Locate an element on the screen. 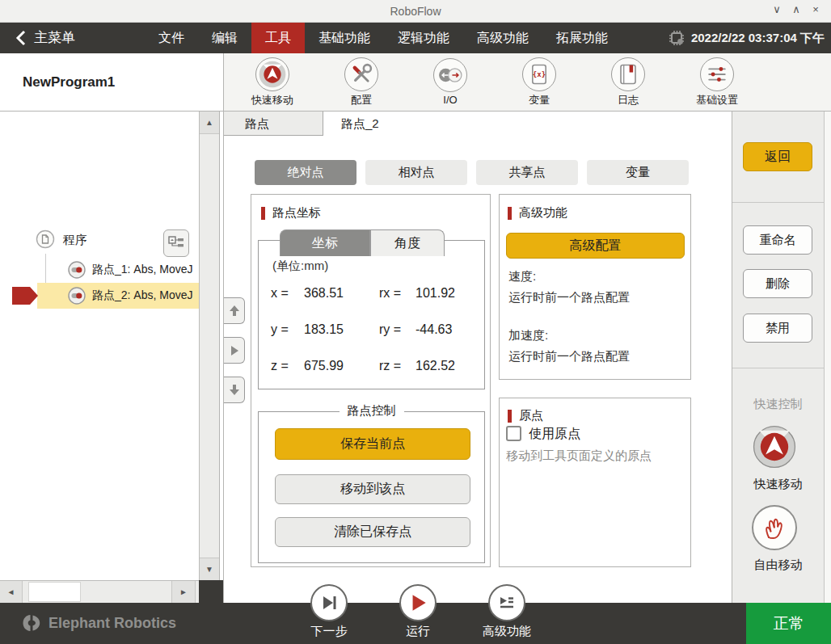  x-value: 368.51 is located at coordinates (323, 293).